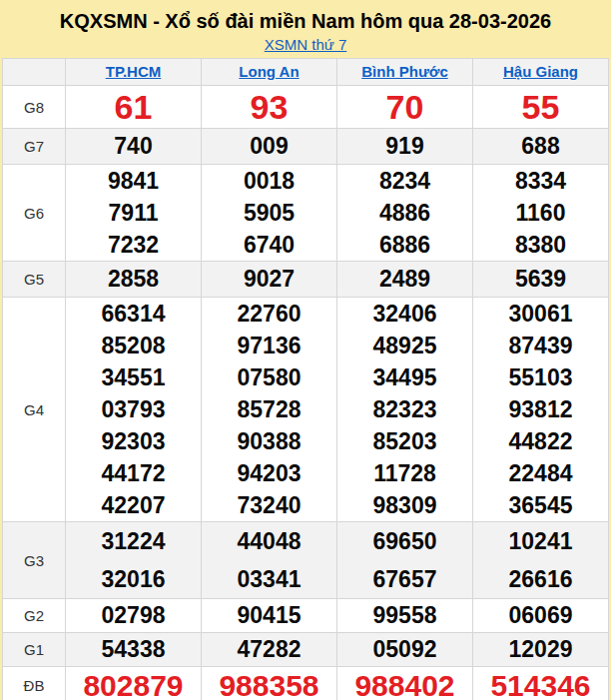 The height and width of the screenshot is (700, 611). Describe the element at coordinates (270, 561) in the screenshot. I see `prize-cell-g3-long-an: 4404803341` at that location.